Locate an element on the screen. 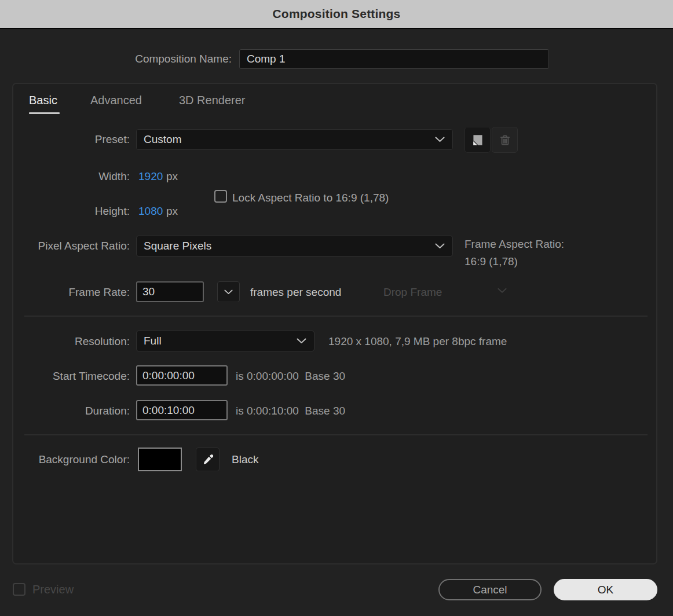  background-color-label: Background Color: is located at coordinates (72, 460).